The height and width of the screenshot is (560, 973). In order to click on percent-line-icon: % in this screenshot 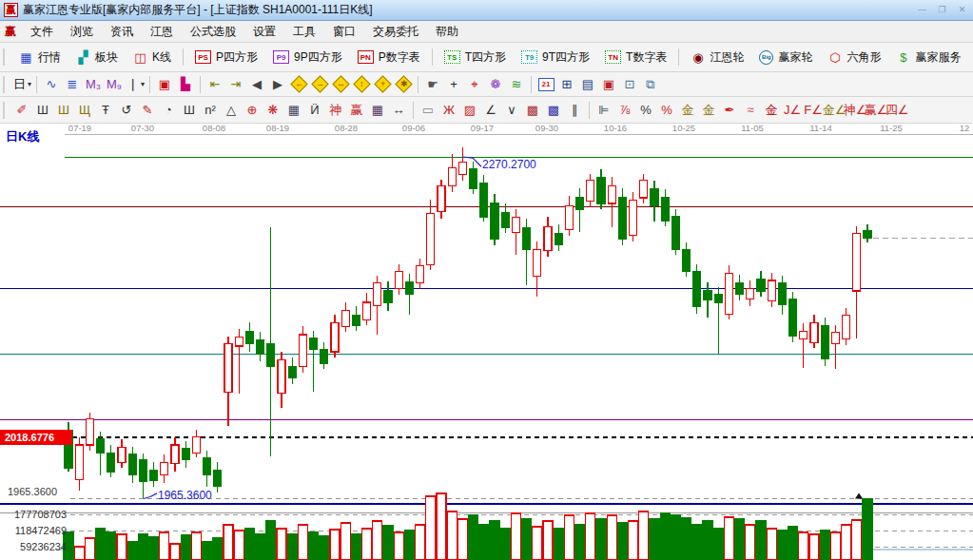, I will do `click(667, 110)`.